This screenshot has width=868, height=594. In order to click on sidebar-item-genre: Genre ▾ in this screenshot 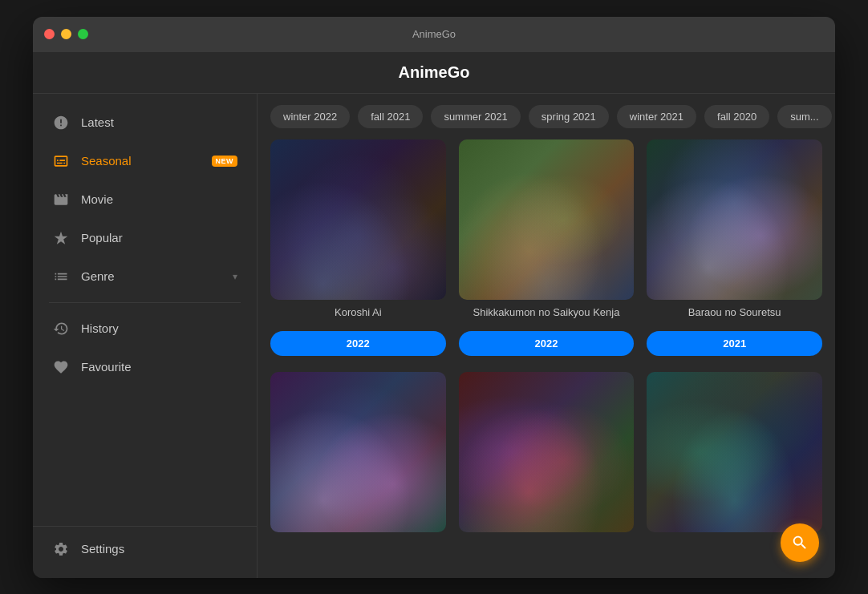, I will do `click(144, 277)`.